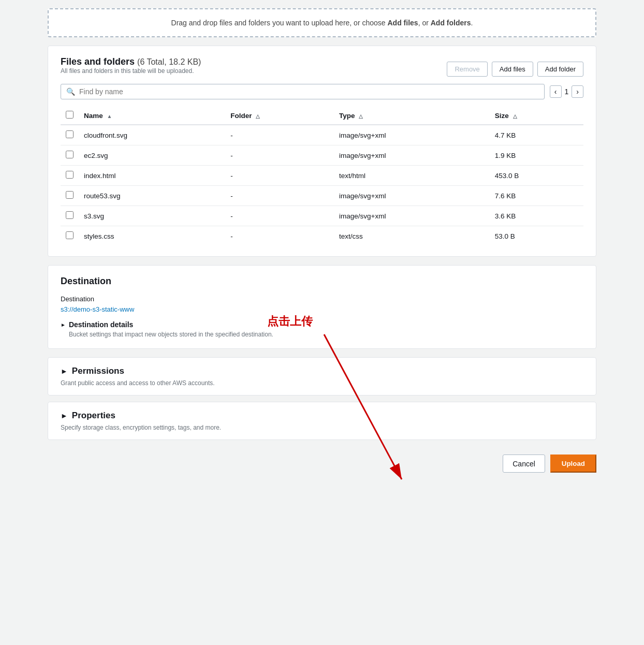 This screenshot has width=644, height=645. Describe the element at coordinates (70, 92) in the screenshot. I see `search-icon: 🔍` at that location.